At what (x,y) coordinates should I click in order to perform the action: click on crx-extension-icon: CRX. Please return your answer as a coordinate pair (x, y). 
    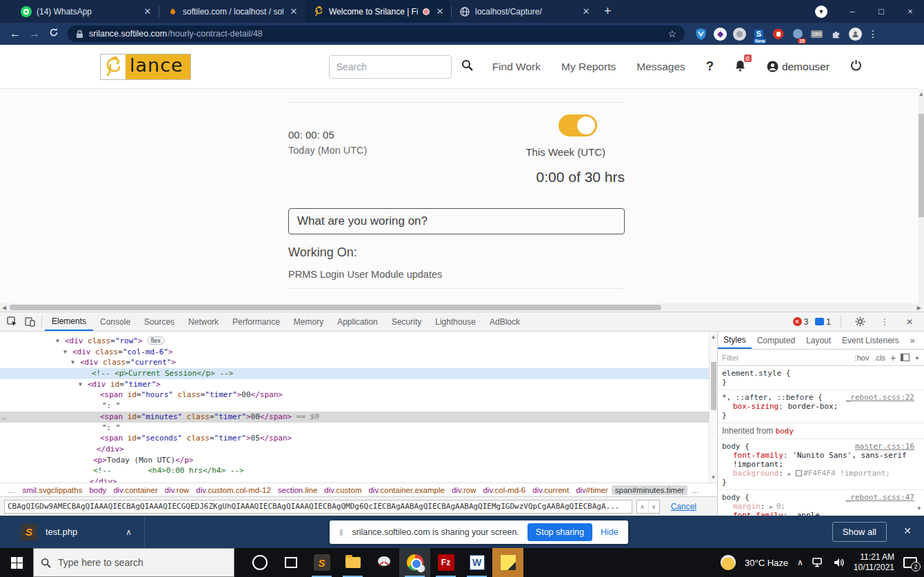
    Looking at the image, I should click on (816, 34).